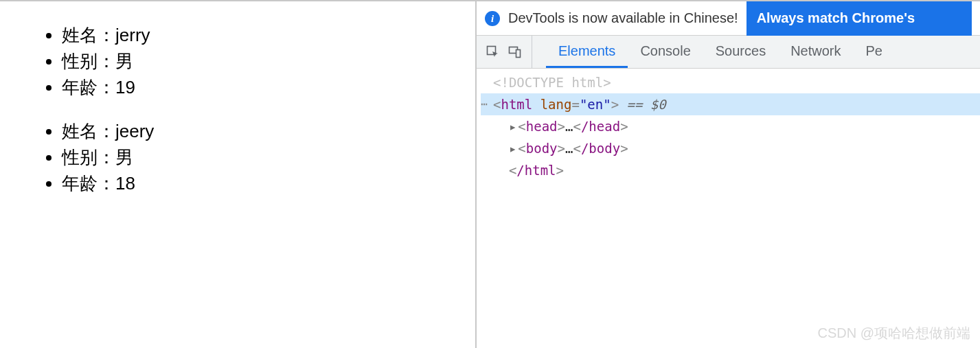 This screenshot has width=980, height=348. What do you see at coordinates (133, 35) in the screenshot?
I see `name-value: jerry` at bounding box center [133, 35].